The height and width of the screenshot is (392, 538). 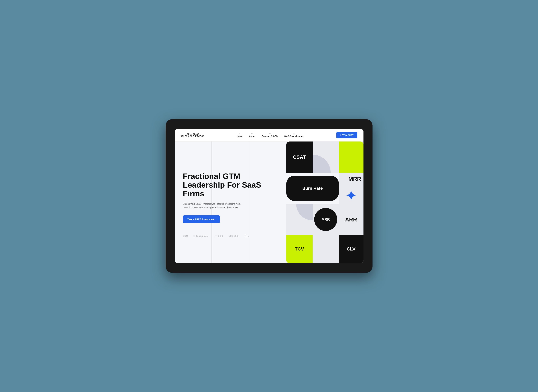 I want to click on browser-window: BELL RINGS SALES ACCELERATION 01 Home 02…, so click(x=269, y=196).